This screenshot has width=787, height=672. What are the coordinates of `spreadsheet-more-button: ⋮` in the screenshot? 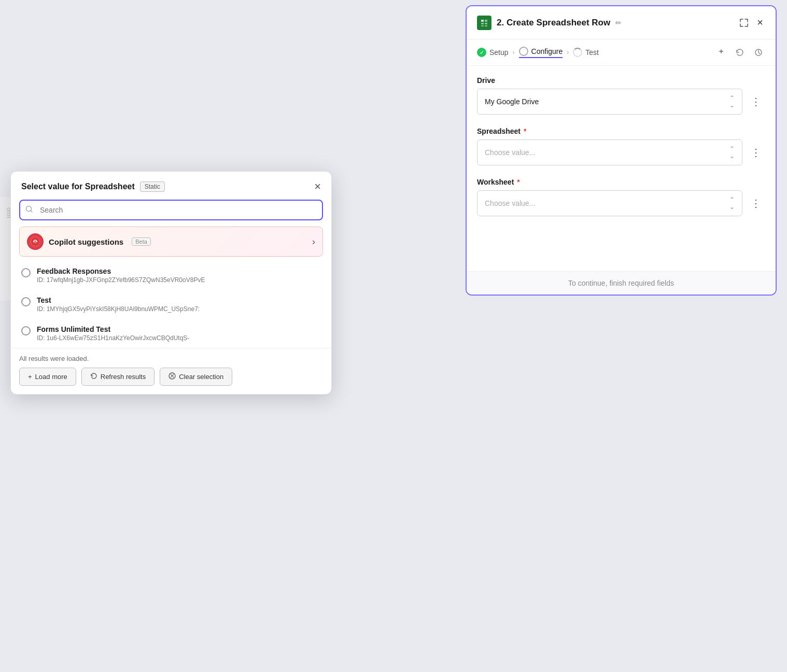 It's located at (756, 152).